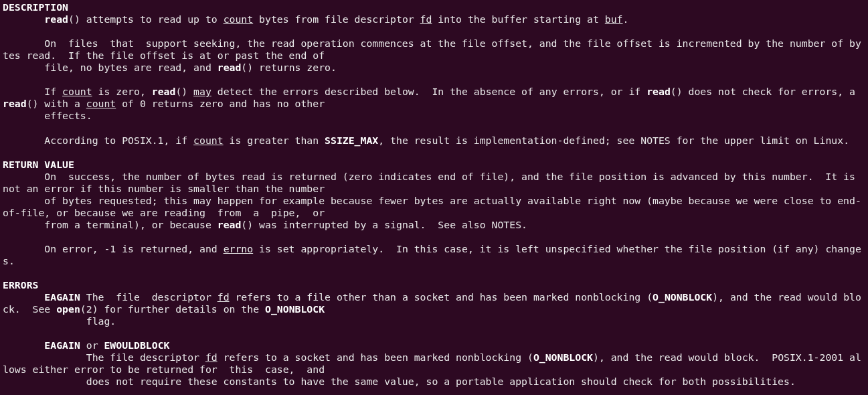 This screenshot has width=868, height=395. I want to click on section-heading-errors: ERRORS, so click(20, 285).